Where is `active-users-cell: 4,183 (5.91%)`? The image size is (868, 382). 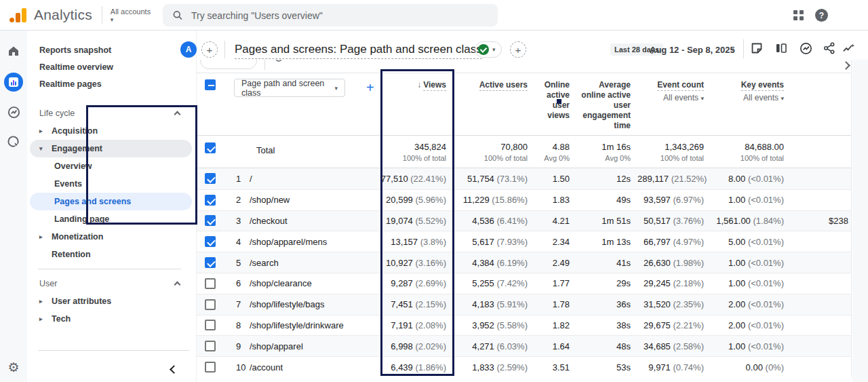
active-users-cell: 4,183 (5.91%) is located at coordinates (494, 304).